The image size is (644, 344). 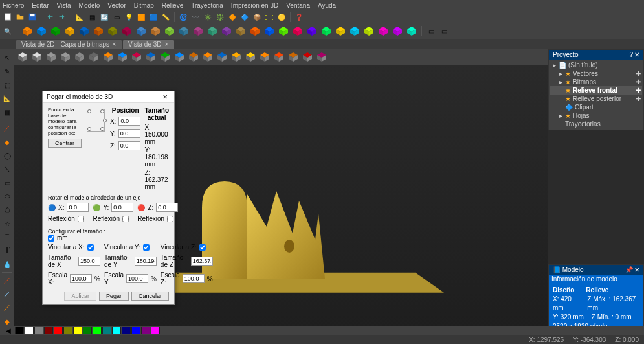 I want to click on star-icon: ☆, so click(x=7, y=224).